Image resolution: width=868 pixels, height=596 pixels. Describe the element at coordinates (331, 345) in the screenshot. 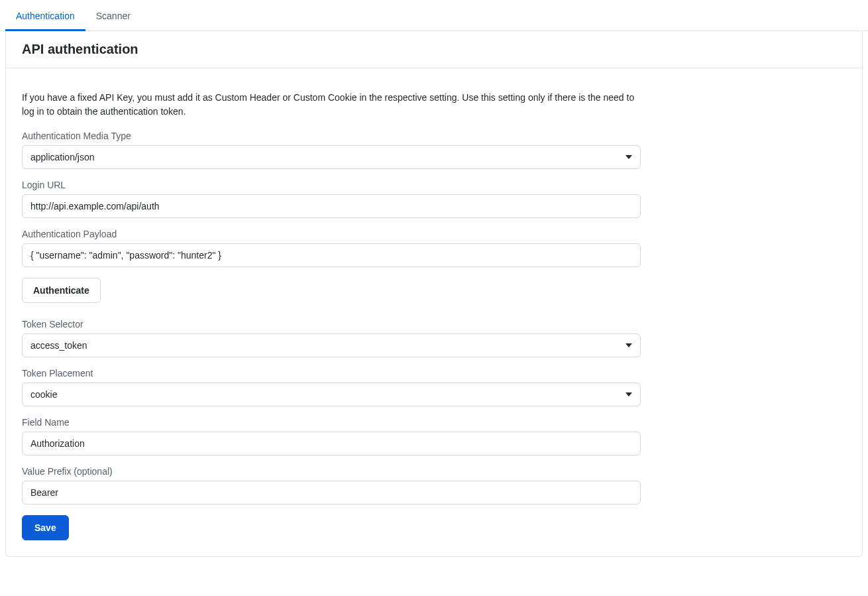

I see `select-token-selector: access_token` at that location.